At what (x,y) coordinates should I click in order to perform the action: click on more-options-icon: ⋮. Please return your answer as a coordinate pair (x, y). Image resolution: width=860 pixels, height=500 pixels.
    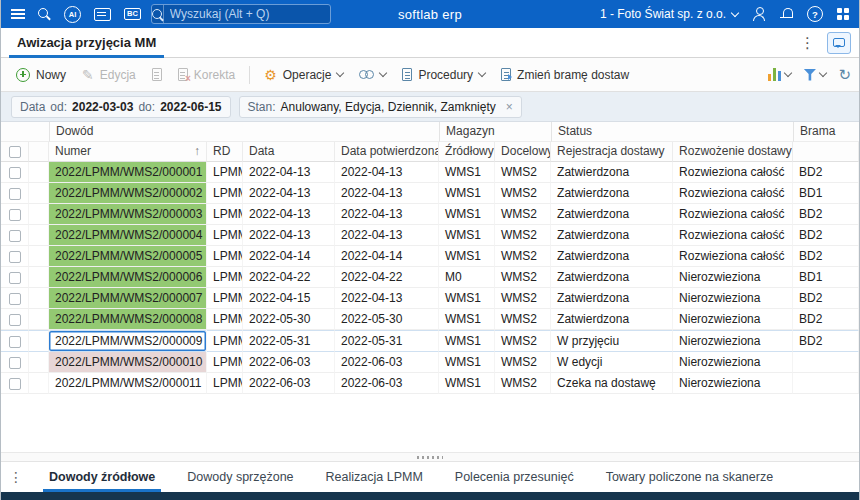
    Looking at the image, I should click on (808, 42).